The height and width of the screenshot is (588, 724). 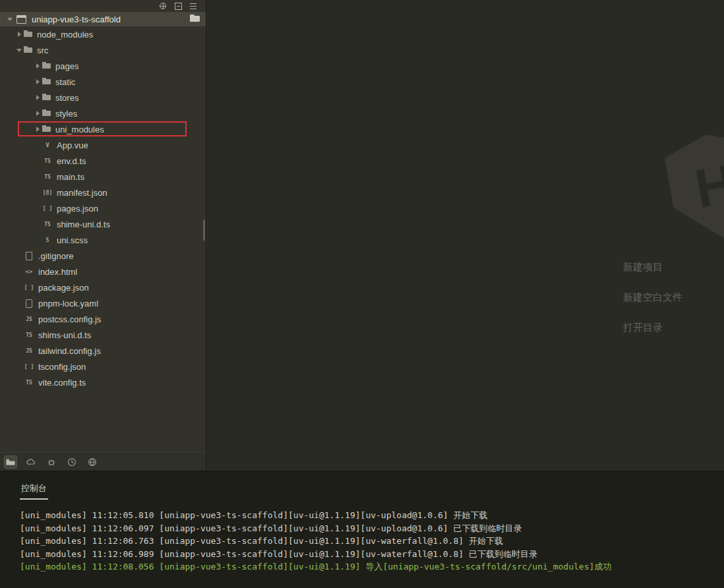 What do you see at coordinates (103, 240) in the screenshot?
I see `tree-item-uni.scss: Suni.scss` at bounding box center [103, 240].